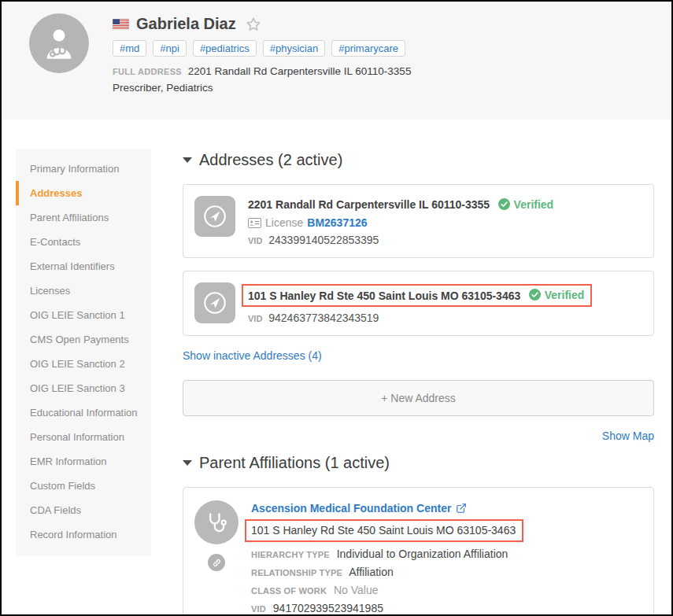 The image size is (673, 616). What do you see at coordinates (372, 572) in the screenshot?
I see `relationship-type-value: Affiliation` at bounding box center [372, 572].